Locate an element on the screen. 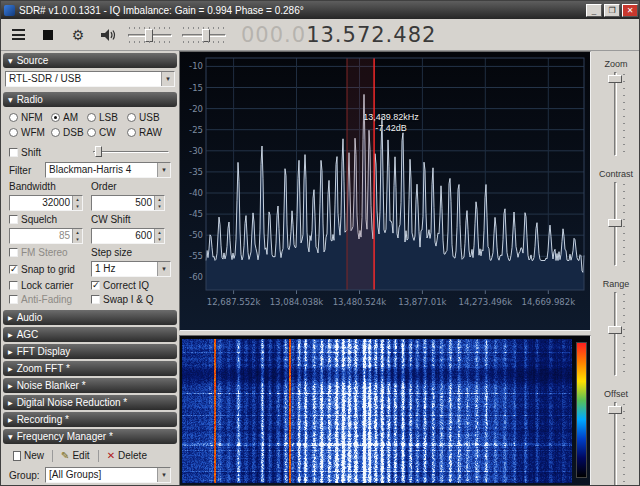  correct-iq-checkbox: Correct IQ is located at coordinates (131, 286).